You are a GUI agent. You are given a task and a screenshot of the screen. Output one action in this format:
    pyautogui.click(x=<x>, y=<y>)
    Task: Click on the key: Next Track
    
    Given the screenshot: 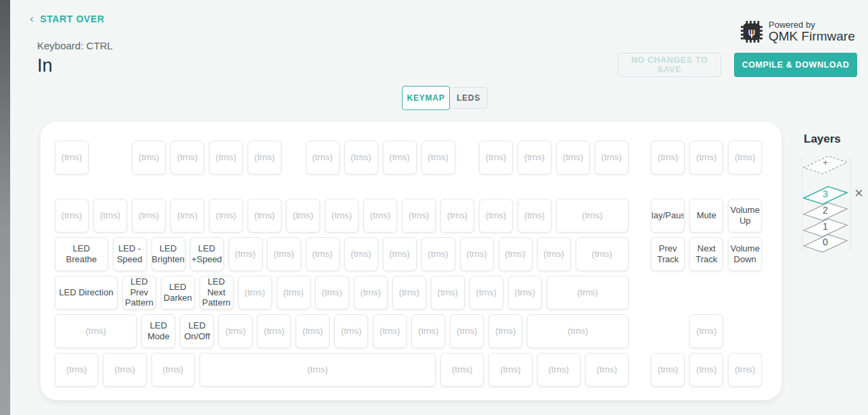 What is the action you would take?
    pyautogui.click(x=706, y=254)
    